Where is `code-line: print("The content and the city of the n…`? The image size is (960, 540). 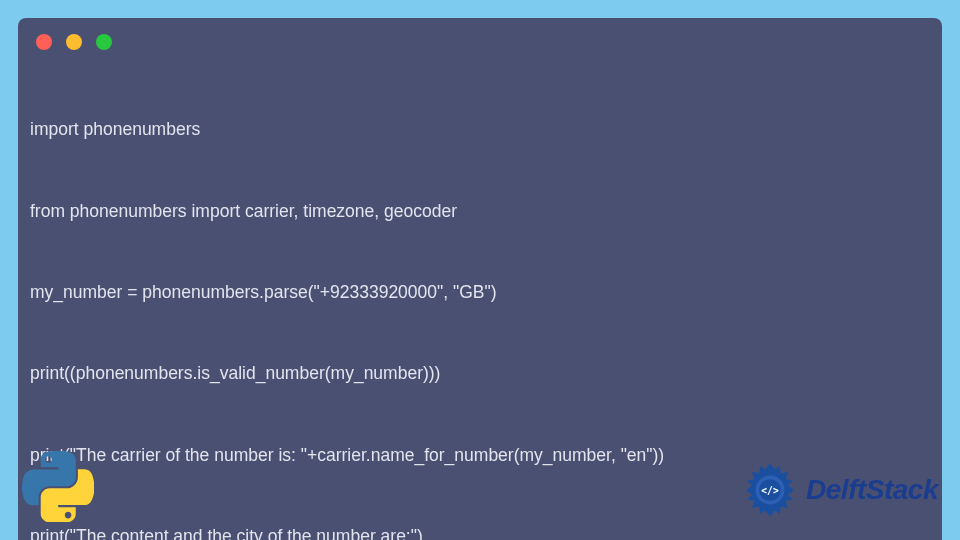
code-line: print("The content and the city of the n… is located at coordinates (480, 532).